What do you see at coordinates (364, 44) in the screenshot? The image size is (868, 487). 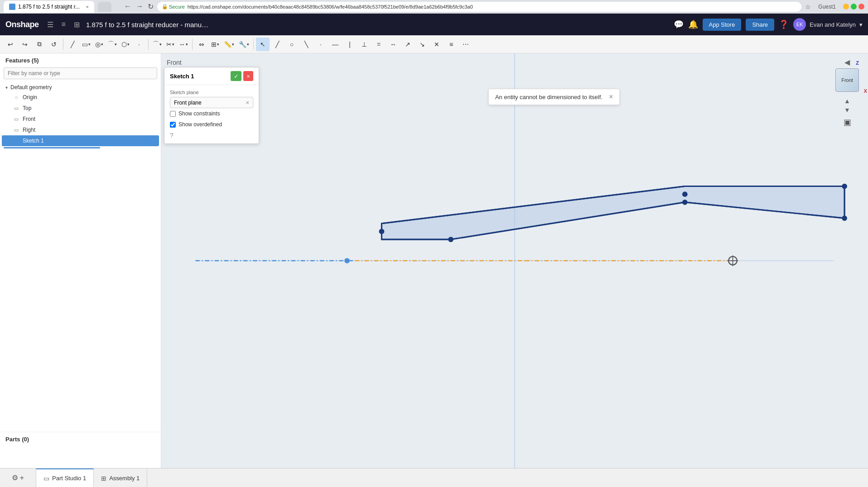 I see `perpendicular-button: ⊥` at bounding box center [364, 44].